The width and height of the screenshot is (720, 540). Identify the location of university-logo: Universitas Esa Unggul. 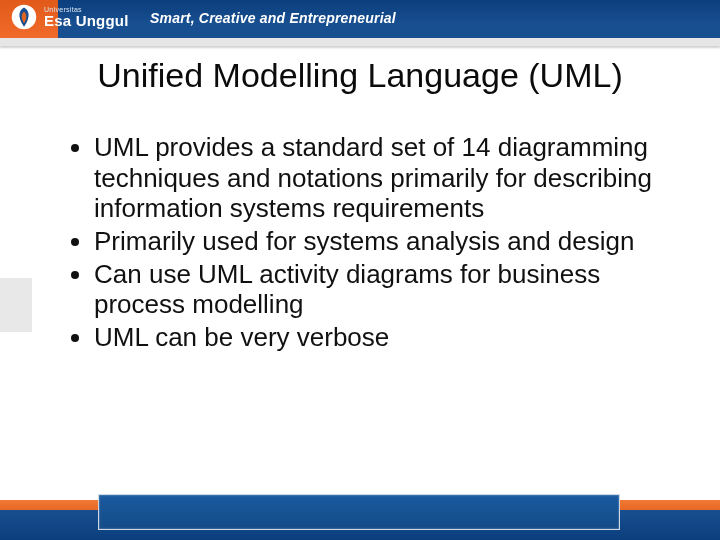
(70, 17).